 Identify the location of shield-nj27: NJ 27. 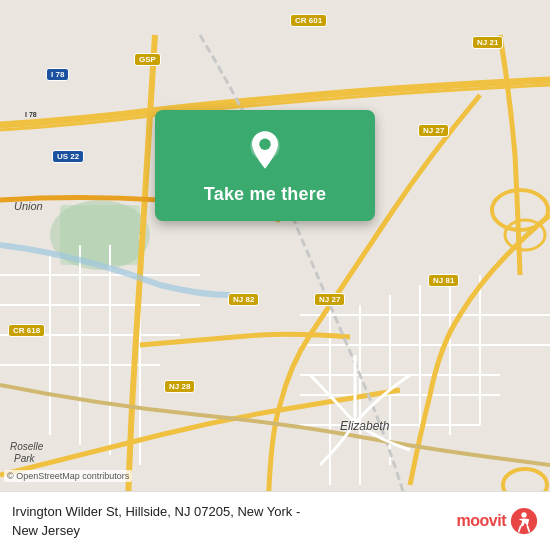
(330, 300).